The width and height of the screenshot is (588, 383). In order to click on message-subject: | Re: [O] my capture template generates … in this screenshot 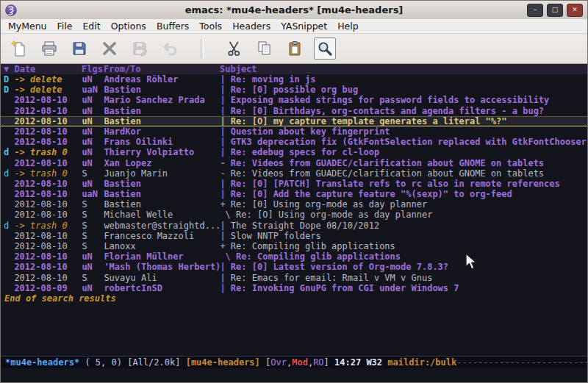, I will do `click(404, 121)`.